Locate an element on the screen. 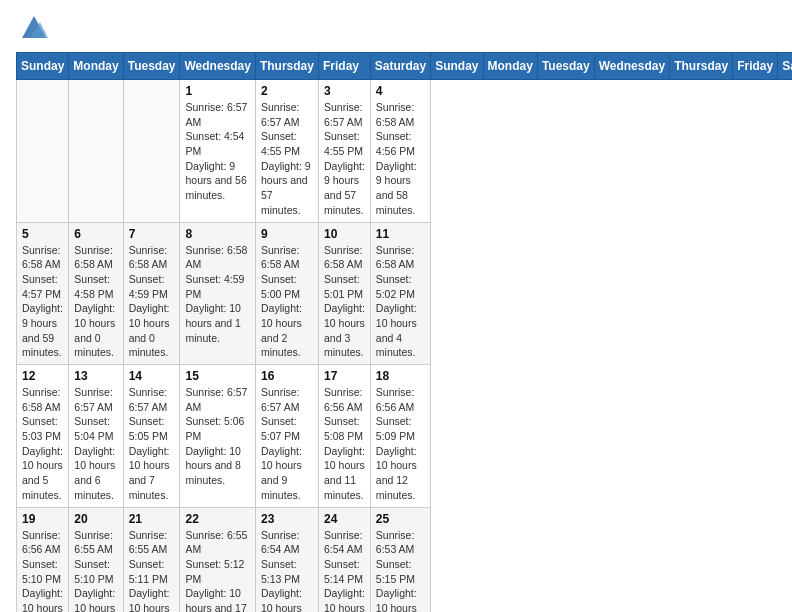 The height and width of the screenshot is (612, 792). page-header is located at coordinates (396, 28).